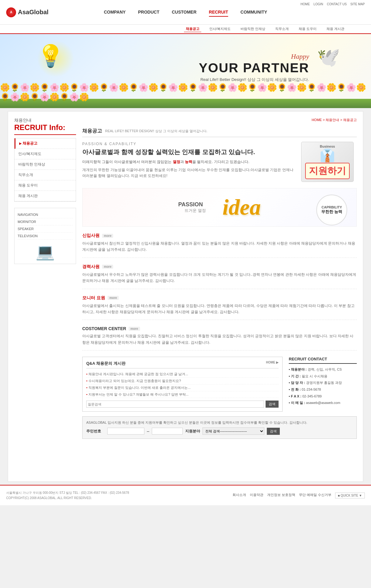 This screenshot has width=371, height=588. Describe the element at coordinates (68, 498) in the screenshot. I see `footer-address-line2: COPYRIGHT(C) 2008 ASAGLOBAL. ALL RIGHT R…` at that location.